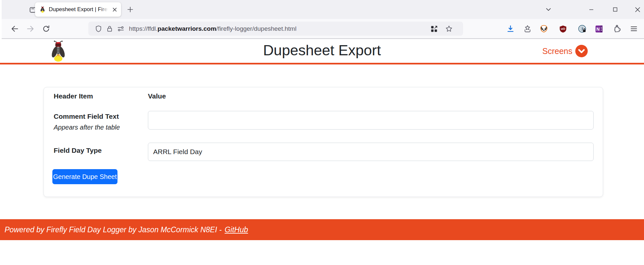 The height and width of the screenshot is (265, 644). Describe the element at coordinates (143, 29) in the screenshot. I see `url-scheme: https://ffdl.` at that location.